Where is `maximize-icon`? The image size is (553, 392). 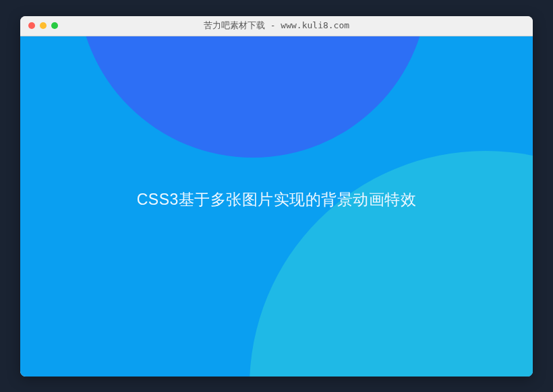 maximize-icon is located at coordinates (55, 26).